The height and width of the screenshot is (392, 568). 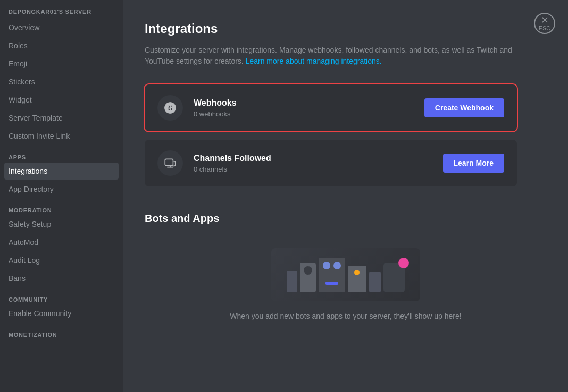 What do you see at coordinates (346, 275) in the screenshot?
I see `bots-image` at bounding box center [346, 275].